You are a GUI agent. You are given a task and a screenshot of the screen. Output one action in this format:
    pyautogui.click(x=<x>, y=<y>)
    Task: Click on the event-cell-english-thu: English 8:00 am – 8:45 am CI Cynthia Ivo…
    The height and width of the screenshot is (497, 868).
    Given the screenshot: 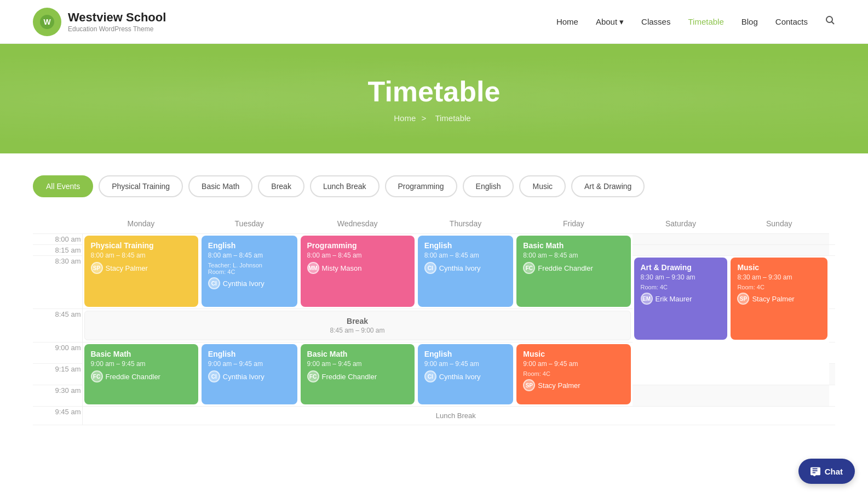 What is the action you would take?
    pyautogui.click(x=465, y=272)
    